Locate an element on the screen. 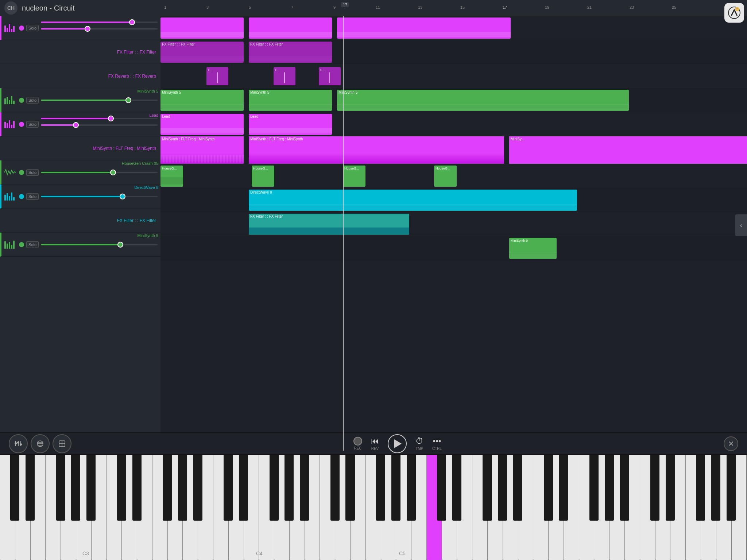 The image size is (747, 560). black-key-G7 is located at coordinates (716, 488).